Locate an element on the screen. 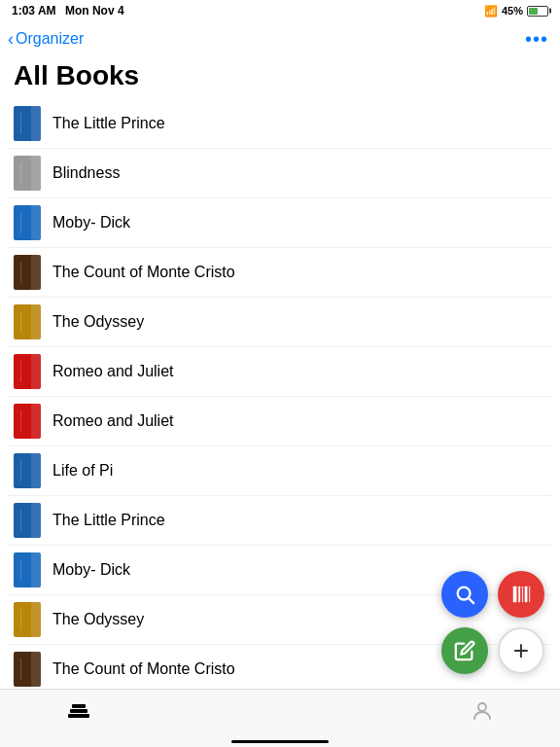 Image resolution: width=560 pixels, height=747 pixels. tab-profile is located at coordinates (482, 714).